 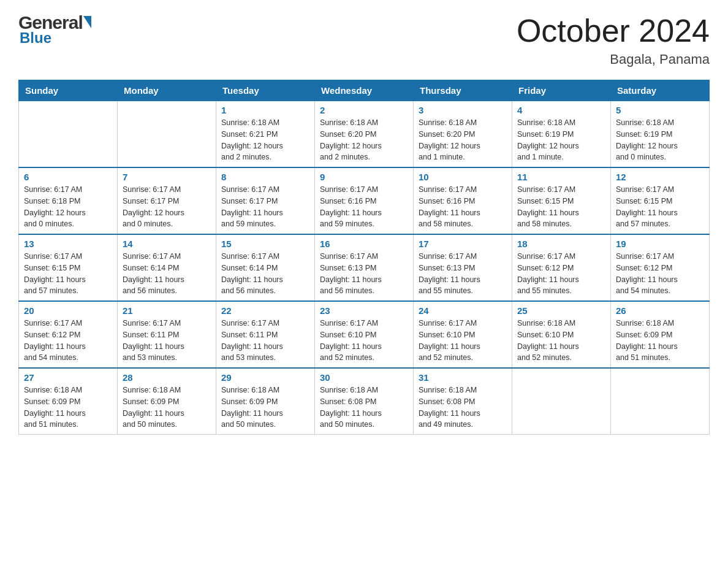 What do you see at coordinates (364, 407) in the screenshot?
I see `day-info: Sunrise: 6:18 AM Sunset: 6:08 PM Dayligh…` at bounding box center [364, 407].